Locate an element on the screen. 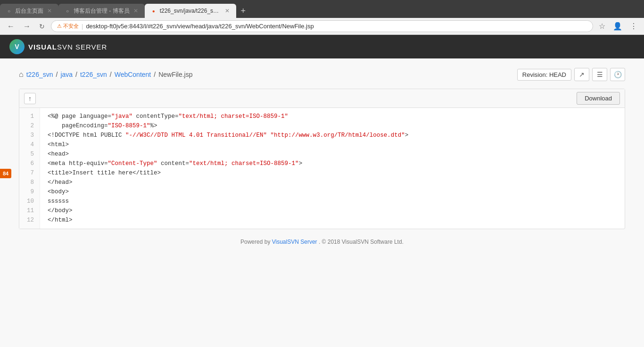  line-numbers: 1 2 3 4 5 6 7 8 9 10 11 12 is located at coordinates (30, 168).